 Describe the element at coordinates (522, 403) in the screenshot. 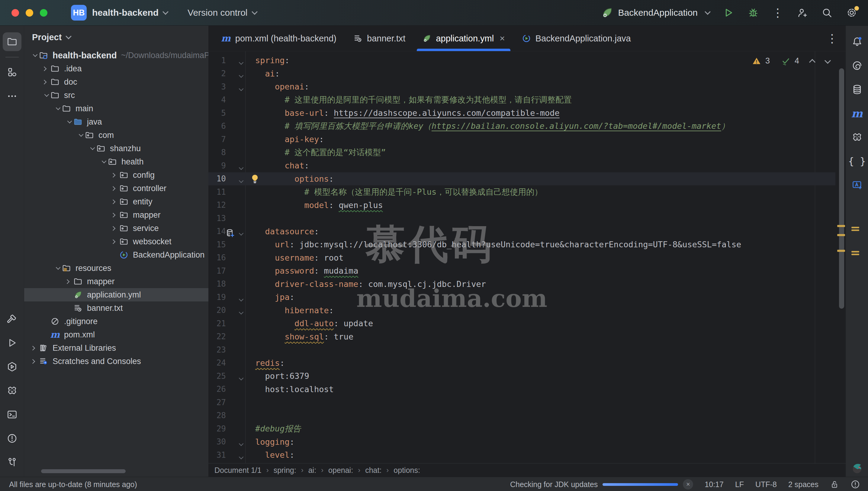

I see `code-line-27: 27` at that location.